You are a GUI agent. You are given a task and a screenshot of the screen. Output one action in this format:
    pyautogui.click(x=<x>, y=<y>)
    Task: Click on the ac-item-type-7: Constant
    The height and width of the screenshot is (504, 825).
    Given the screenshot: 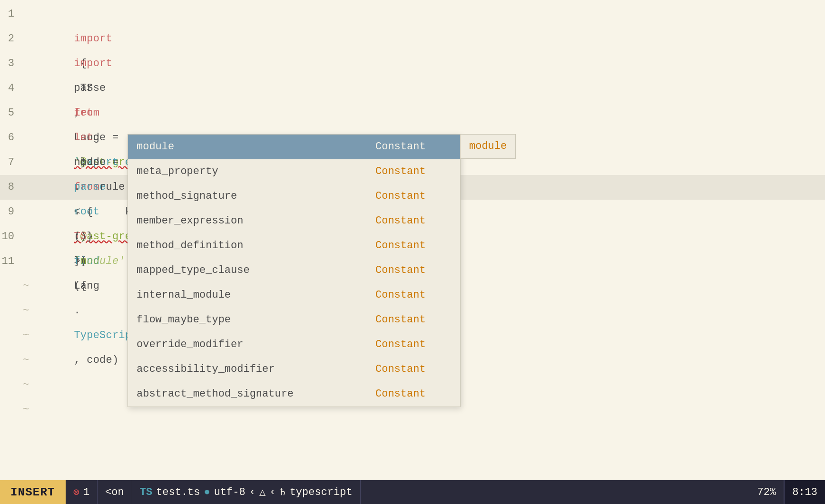 What is the action you would take?
    pyautogui.click(x=413, y=320)
    